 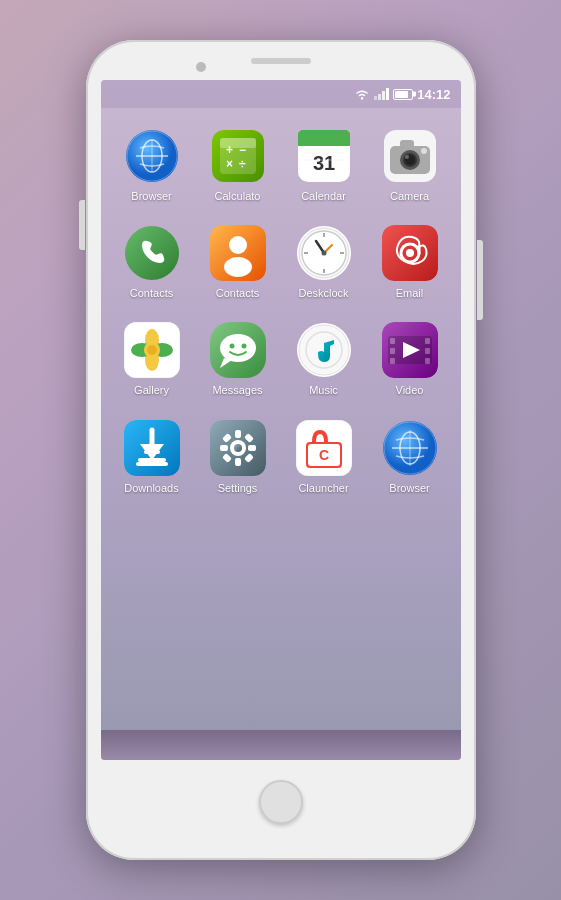 I want to click on app-browser2: Browser, so click(x=410, y=458).